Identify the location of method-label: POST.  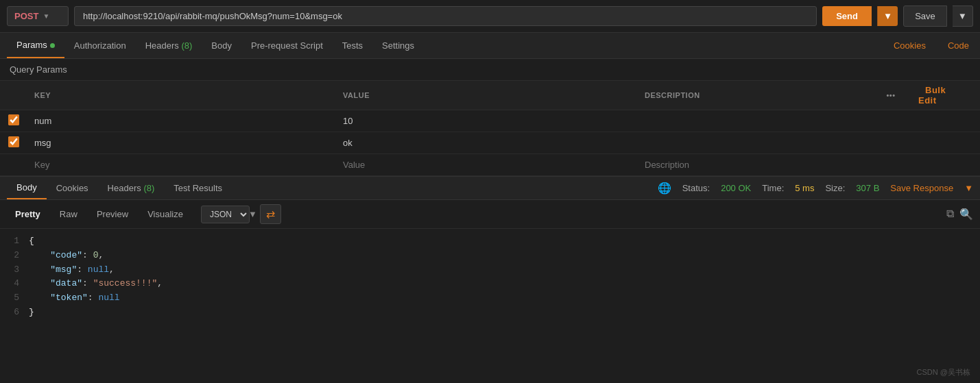
(26, 16).